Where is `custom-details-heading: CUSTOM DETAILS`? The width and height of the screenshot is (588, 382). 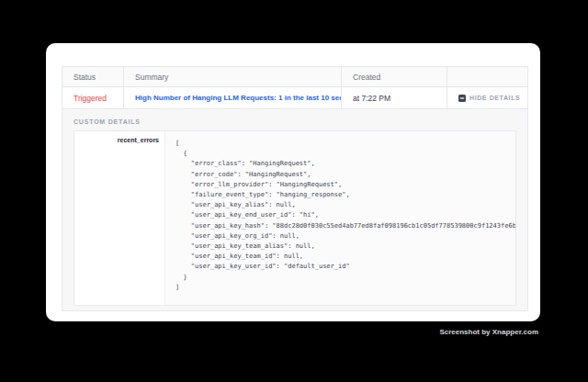 custom-details-heading: CUSTOM DETAILS is located at coordinates (295, 121).